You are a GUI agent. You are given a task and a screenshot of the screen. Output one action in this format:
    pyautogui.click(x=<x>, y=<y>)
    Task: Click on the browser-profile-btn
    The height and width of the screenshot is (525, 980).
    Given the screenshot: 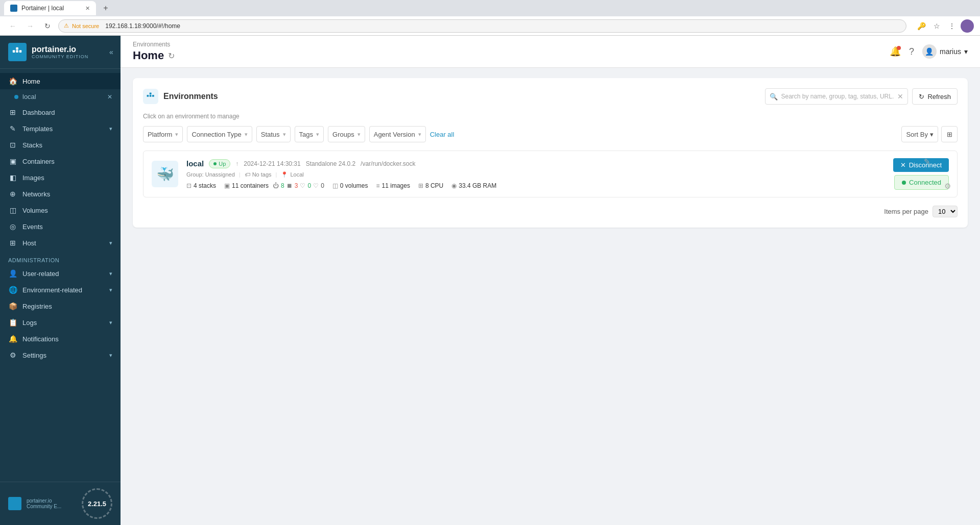 What is the action you would take?
    pyautogui.click(x=967, y=26)
    